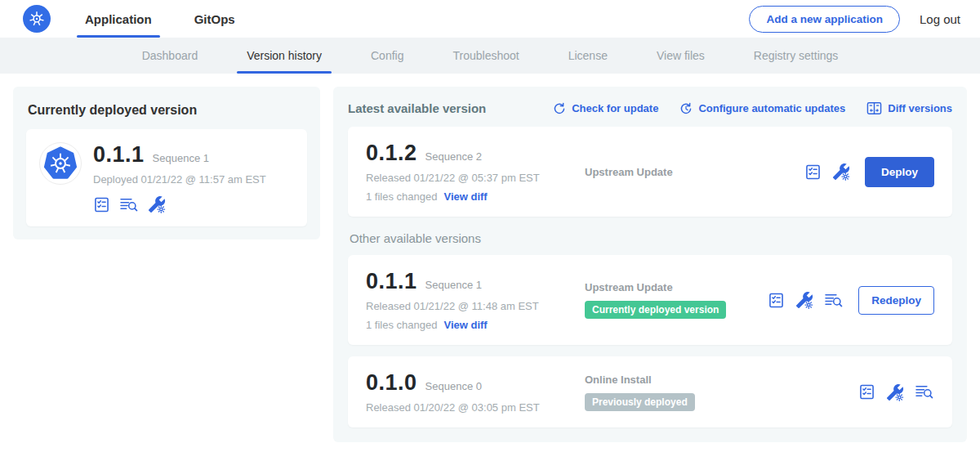  Describe the element at coordinates (119, 155) in the screenshot. I see `deployed-version-number: 0.1.1` at that location.